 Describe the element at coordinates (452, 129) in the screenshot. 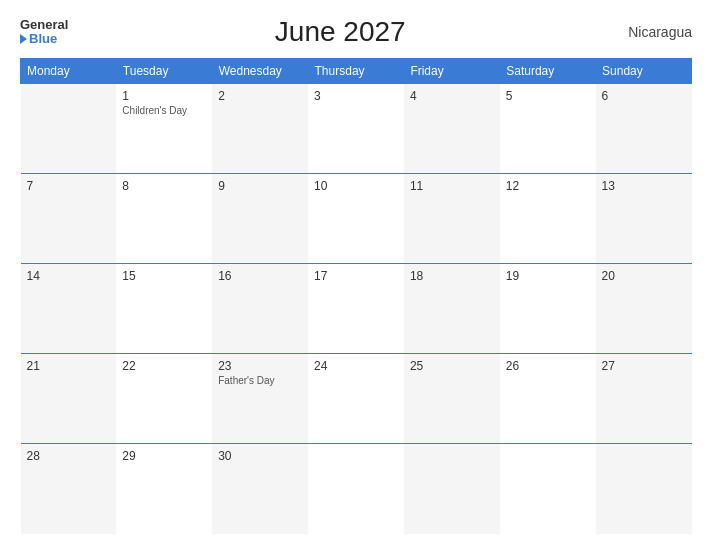

I see `calendar-cell: 4` at that location.